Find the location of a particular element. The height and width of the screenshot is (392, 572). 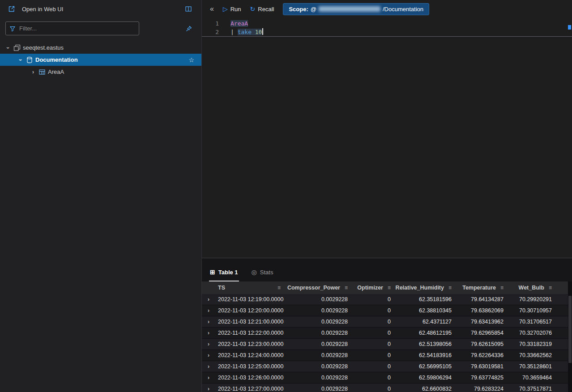

cluster-icon is located at coordinates (17, 48).